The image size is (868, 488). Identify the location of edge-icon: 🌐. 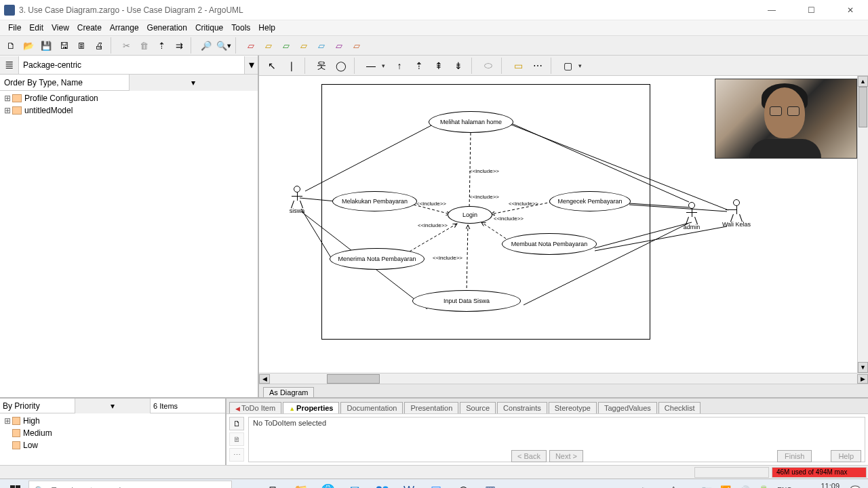
(328, 485).